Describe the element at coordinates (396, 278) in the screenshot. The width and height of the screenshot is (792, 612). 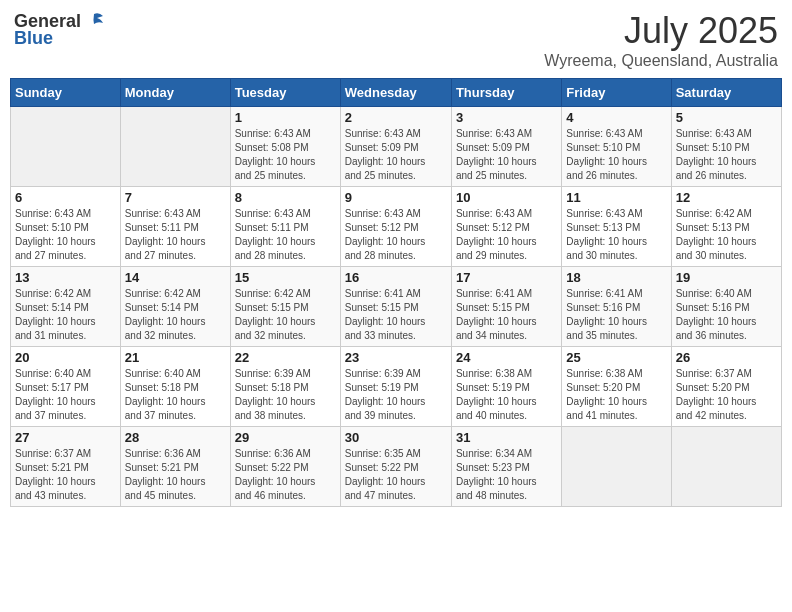
I see `day-number: 16` at that location.